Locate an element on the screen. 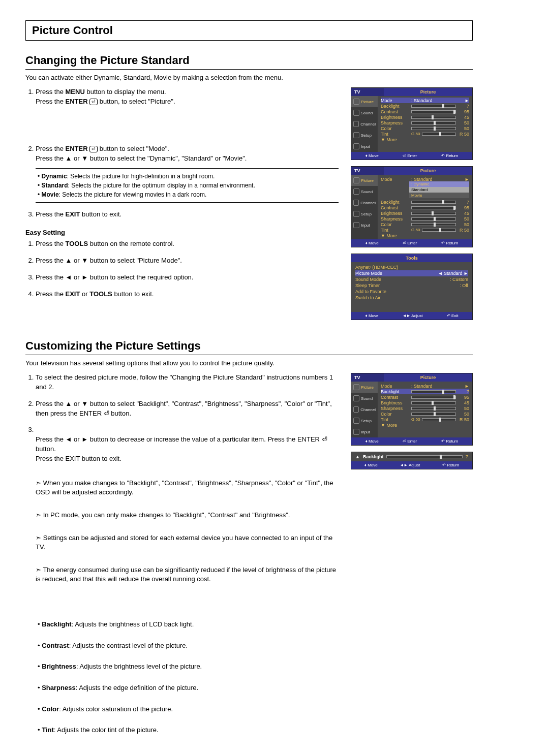  steps-a: Press the MENU button to display the men… is located at coordinates (182, 153).